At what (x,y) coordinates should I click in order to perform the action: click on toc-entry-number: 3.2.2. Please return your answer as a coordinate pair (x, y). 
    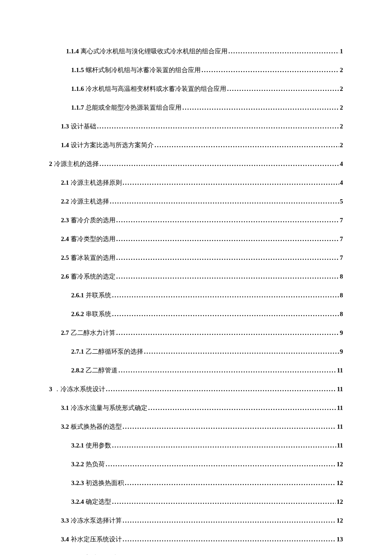
    Looking at the image, I should click on (78, 464).